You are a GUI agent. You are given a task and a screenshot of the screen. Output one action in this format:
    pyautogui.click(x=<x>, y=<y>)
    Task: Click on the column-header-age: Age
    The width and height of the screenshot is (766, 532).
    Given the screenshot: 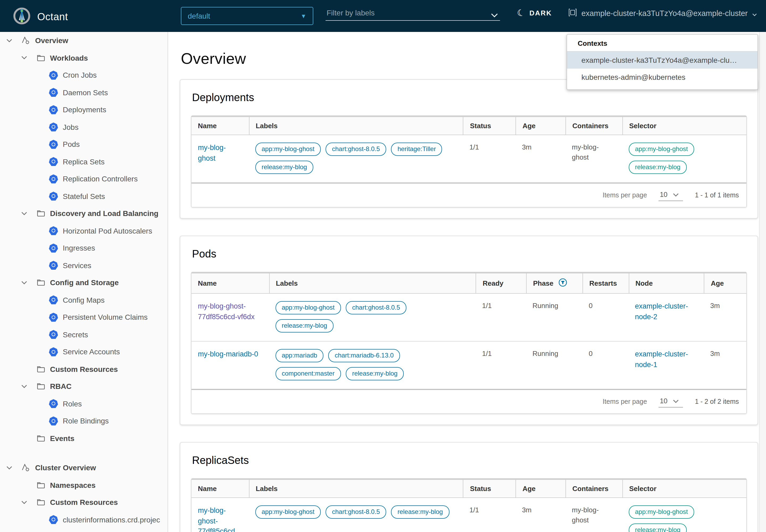 What is the action you would take?
    pyautogui.click(x=540, y=126)
    